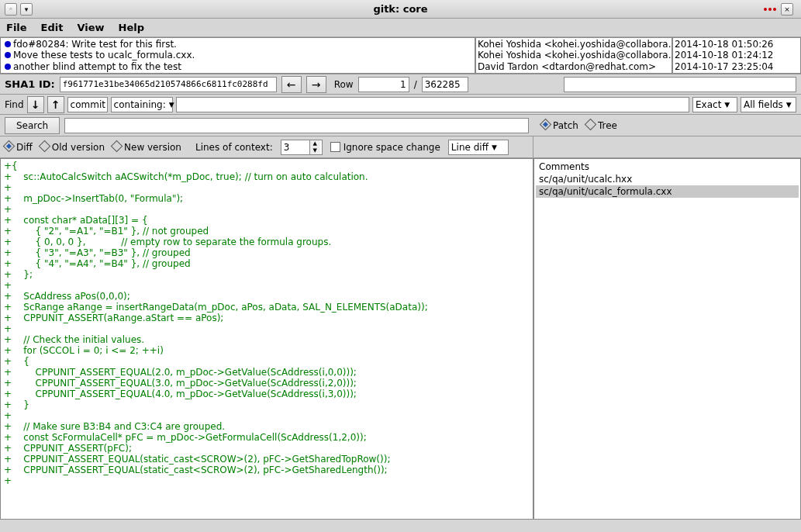  What do you see at coordinates (90, 28) in the screenshot?
I see `menu-view: View` at bounding box center [90, 28].